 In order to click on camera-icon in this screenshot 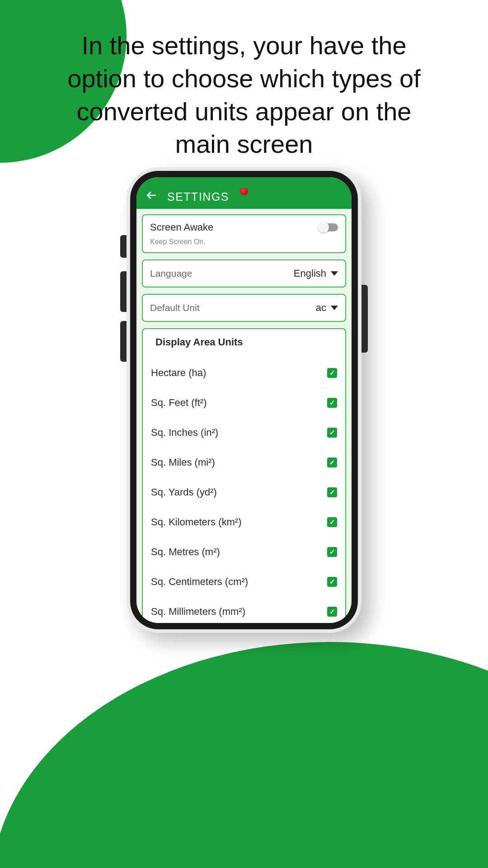, I will do `click(244, 191)`.